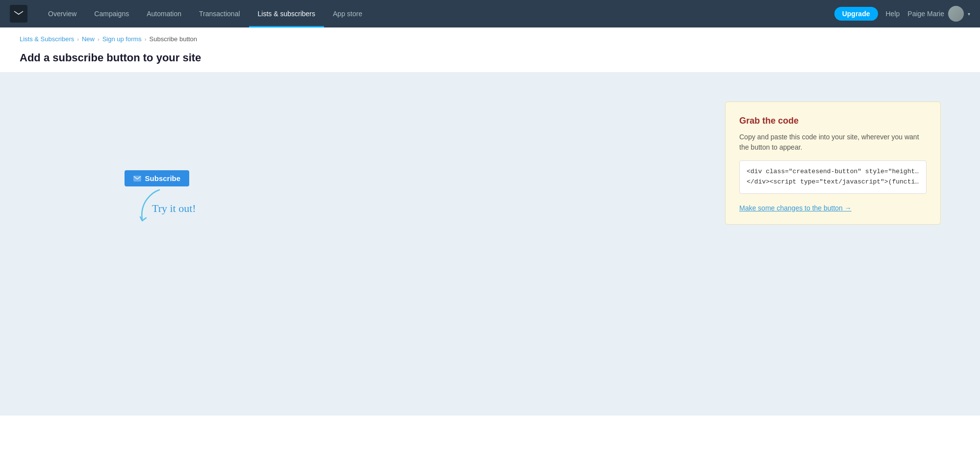  What do you see at coordinates (167, 204) in the screenshot?
I see `try-it-wrap: Try it out!` at bounding box center [167, 204].